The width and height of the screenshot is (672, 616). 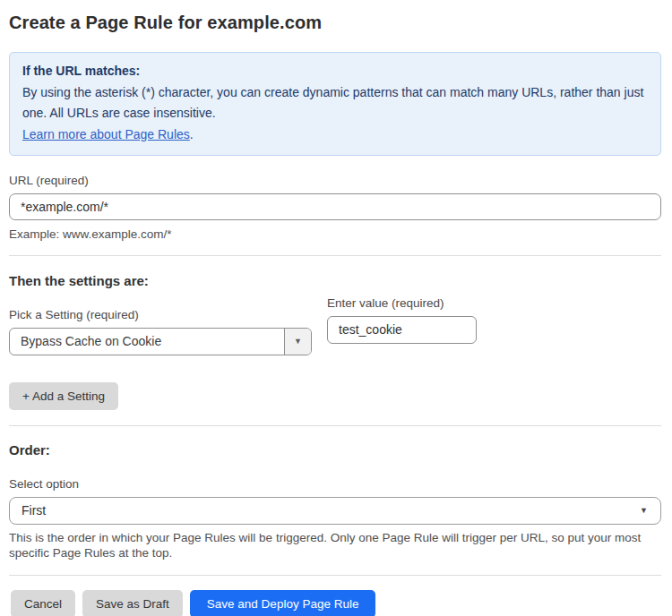 I want to click on settings-row: Pick a Setting (required) Bypass Cache o…, so click(x=335, y=322).